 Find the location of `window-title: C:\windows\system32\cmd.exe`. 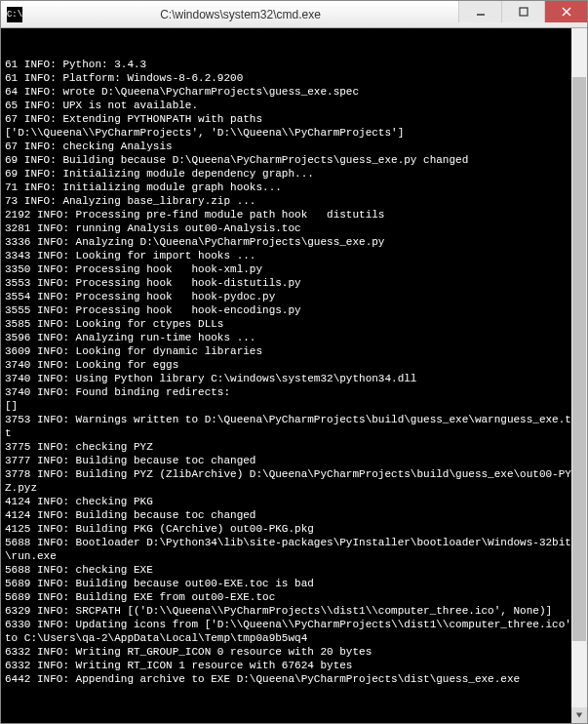

window-title: C:\windows\system32\cmd.exe is located at coordinates (240, 15).